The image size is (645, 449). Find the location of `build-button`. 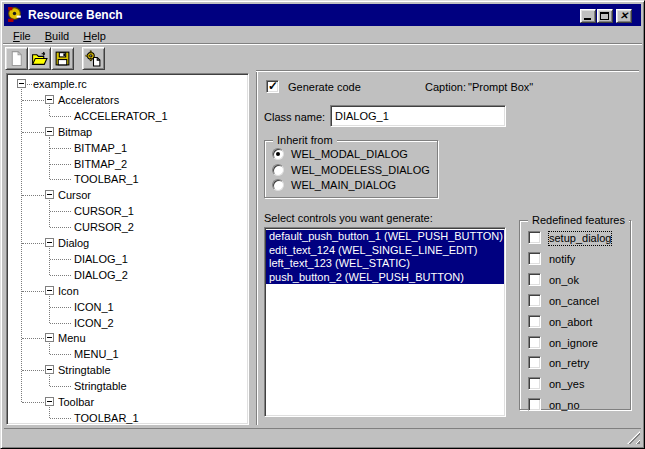

build-button is located at coordinates (94, 58).